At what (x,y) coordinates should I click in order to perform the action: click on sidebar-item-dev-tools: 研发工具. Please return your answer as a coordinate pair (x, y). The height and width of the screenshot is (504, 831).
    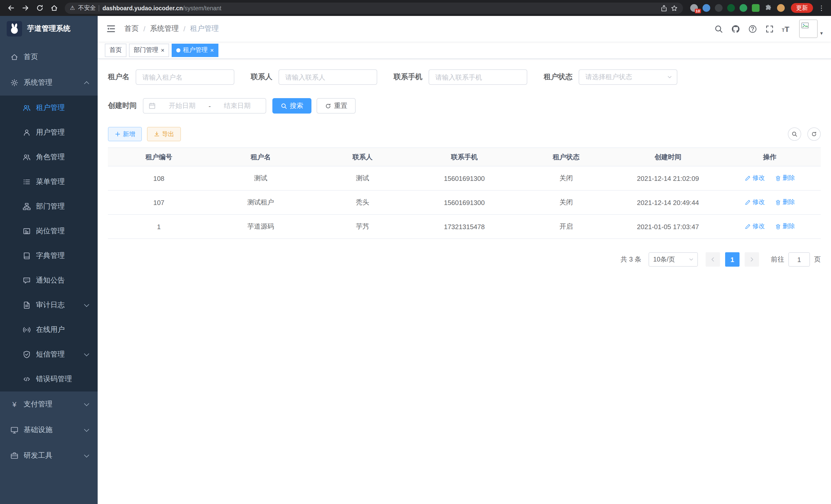
    Looking at the image, I should click on (49, 456).